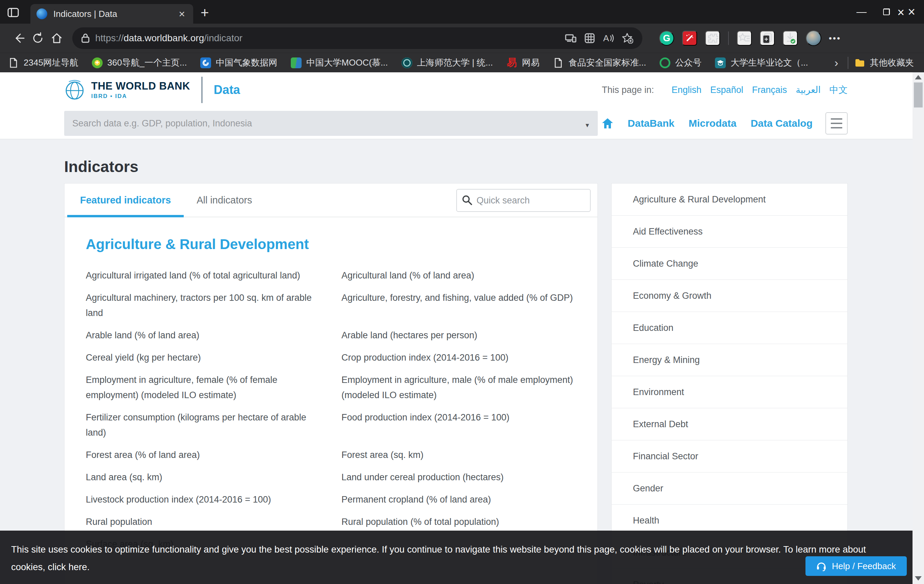  I want to click on send-to-devices-button, so click(571, 38).